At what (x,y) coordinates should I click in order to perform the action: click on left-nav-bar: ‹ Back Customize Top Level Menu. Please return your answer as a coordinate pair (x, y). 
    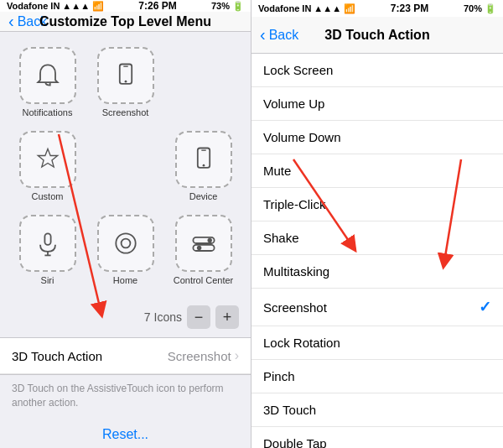
    Looking at the image, I should click on (126, 22).